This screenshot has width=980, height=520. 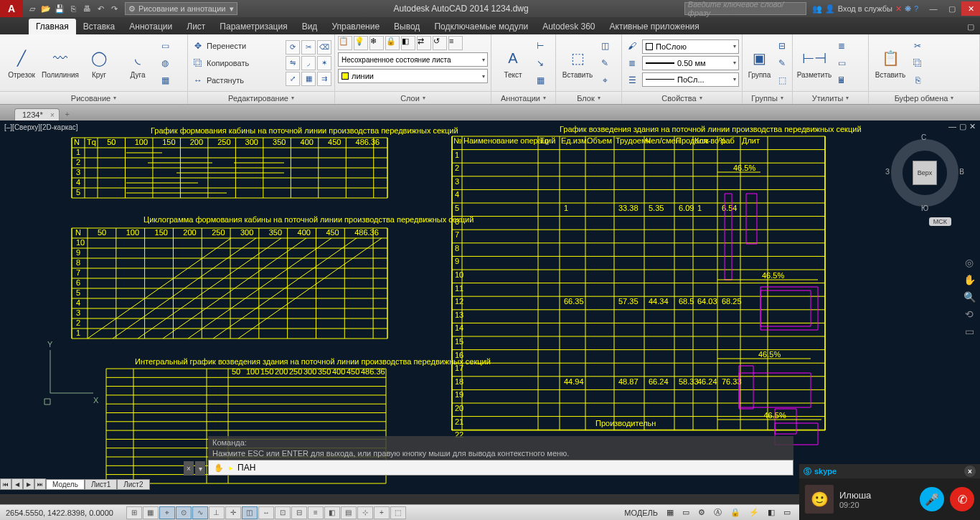 I want to click on close-button: ✕, so click(x=971, y=9).